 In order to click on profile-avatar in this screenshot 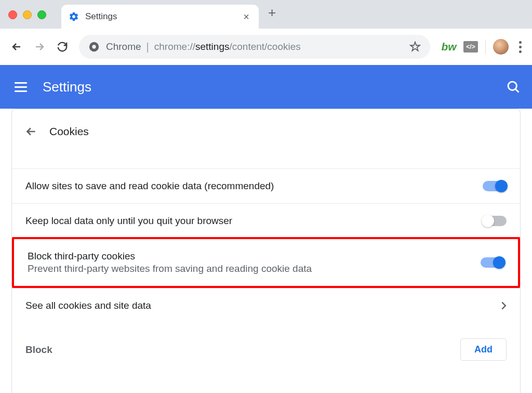, I will do `click(501, 47)`.